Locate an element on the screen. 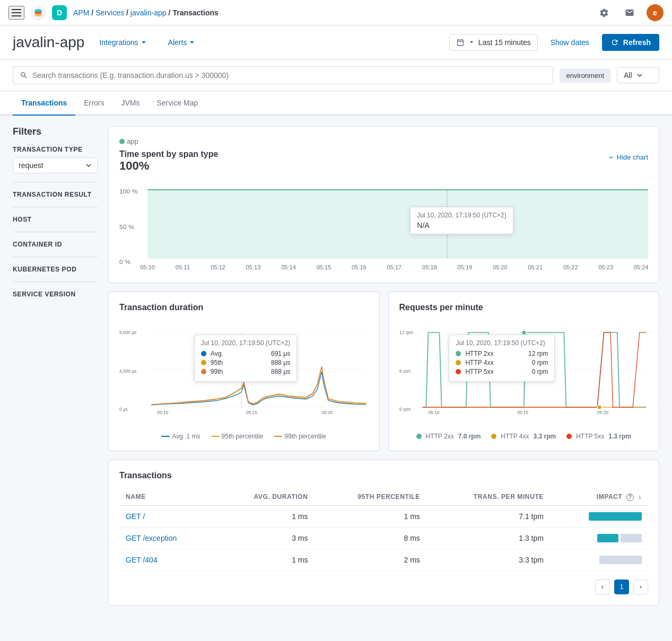  dur-dot-p99 is located at coordinates (204, 372).